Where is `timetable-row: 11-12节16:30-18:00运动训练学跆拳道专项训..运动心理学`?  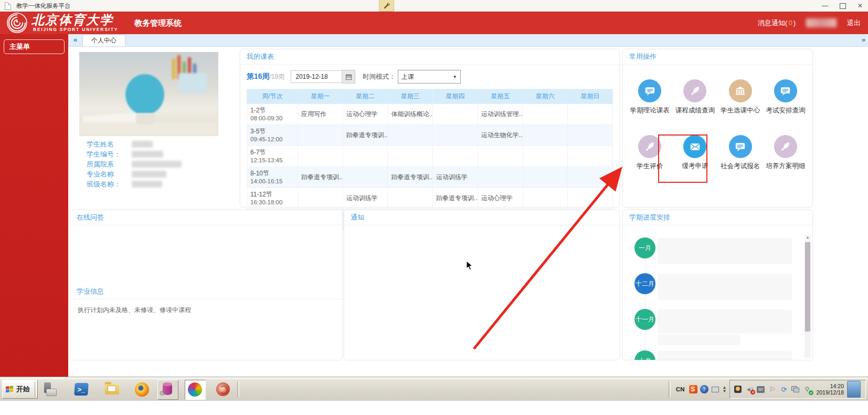
timetable-row: 11-12节16:30-18:00运动训练学跆拳道专项训..运动心理学 is located at coordinates (430, 199).